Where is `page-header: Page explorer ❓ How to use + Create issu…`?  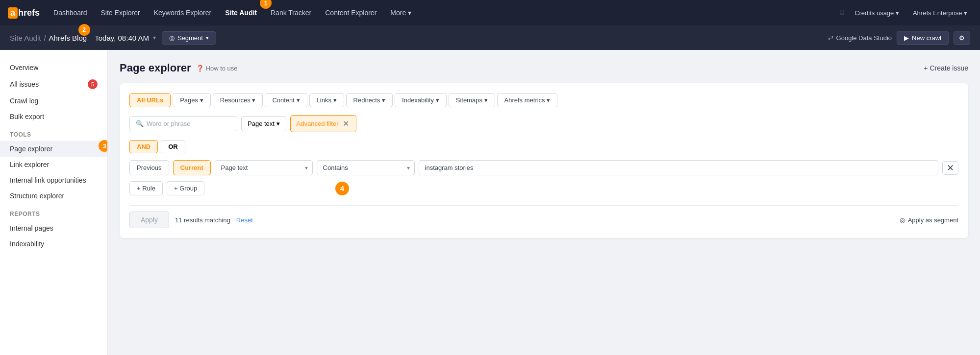 page-header: Page explorer ❓ How to use + Create issu… is located at coordinates (544, 68).